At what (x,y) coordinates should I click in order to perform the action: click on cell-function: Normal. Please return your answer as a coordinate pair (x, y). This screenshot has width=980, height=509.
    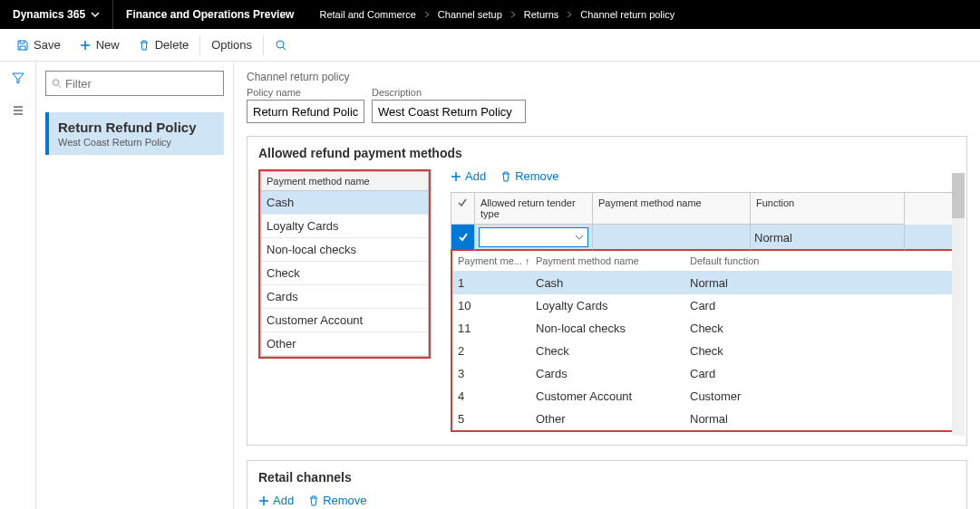
    Looking at the image, I should click on (828, 237).